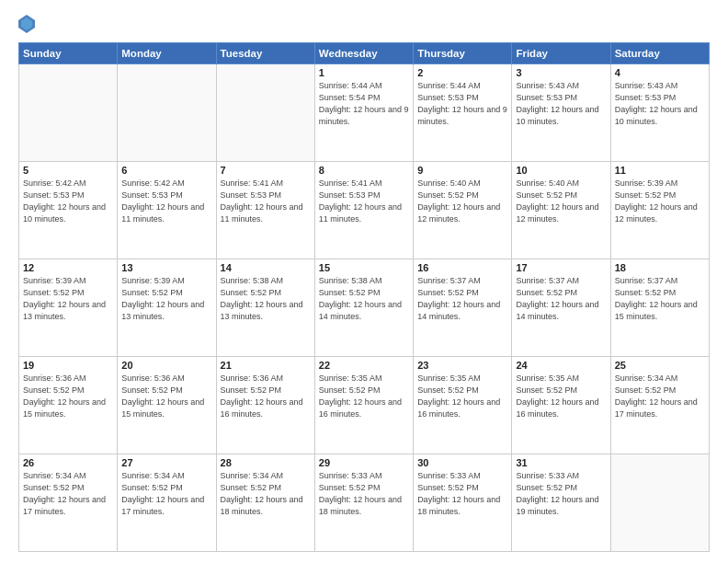  What do you see at coordinates (265, 53) in the screenshot?
I see `weekday-header-tuesday: Tuesday` at bounding box center [265, 53].